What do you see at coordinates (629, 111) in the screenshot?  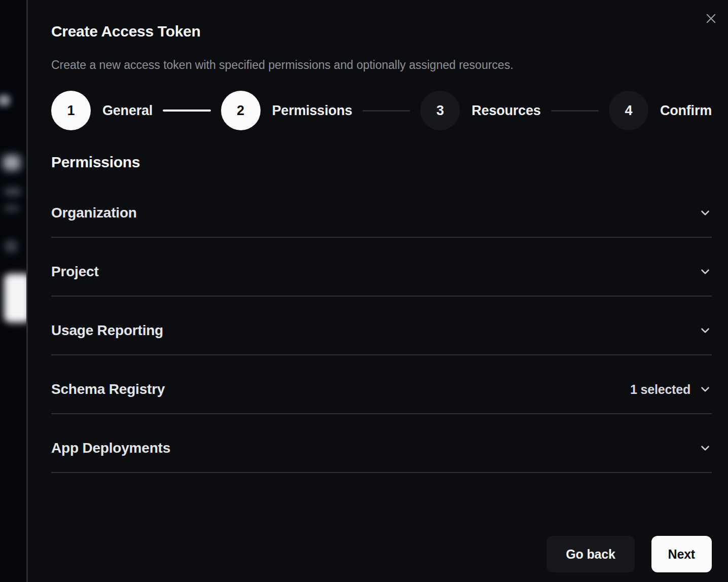 I see `step-number-circle: 4` at bounding box center [629, 111].